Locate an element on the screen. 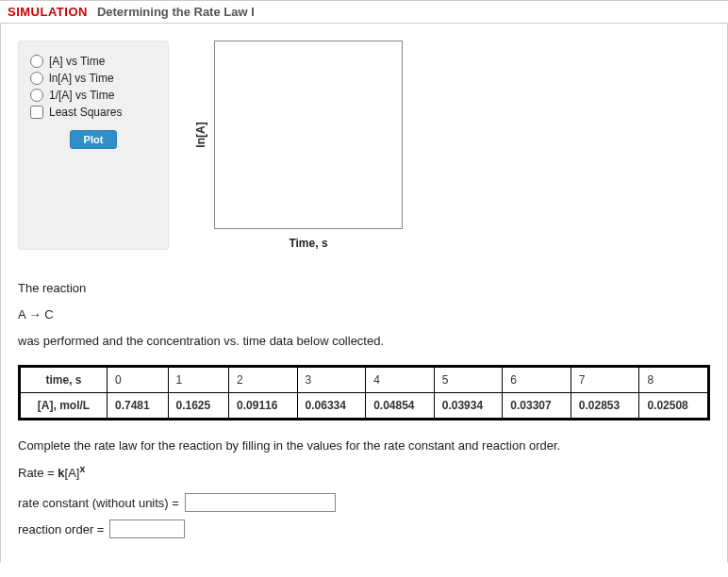 Image resolution: width=728 pixels, height=577 pixels. rate-equation: Rate = k[A]x is located at coordinates (364, 473).